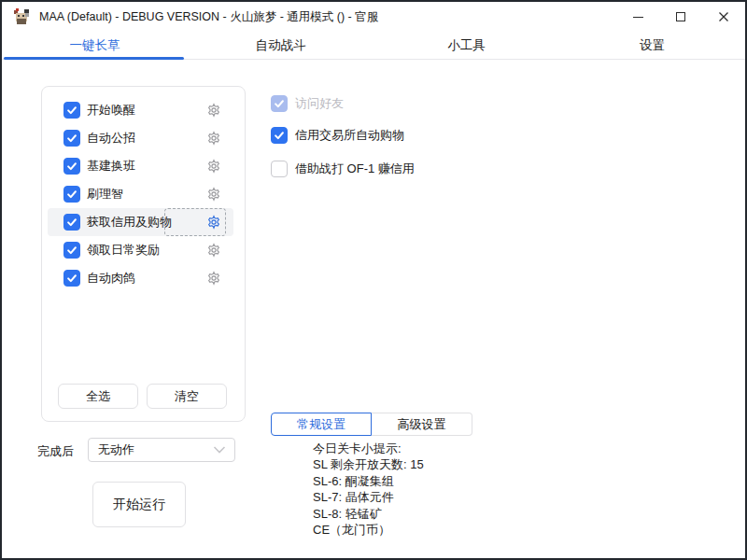 The width and height of the screenshot is (747, 560). Describe the element at coordinates (56, 452) in the screenshot. I see `after-completion-label: 完成后` at that location.